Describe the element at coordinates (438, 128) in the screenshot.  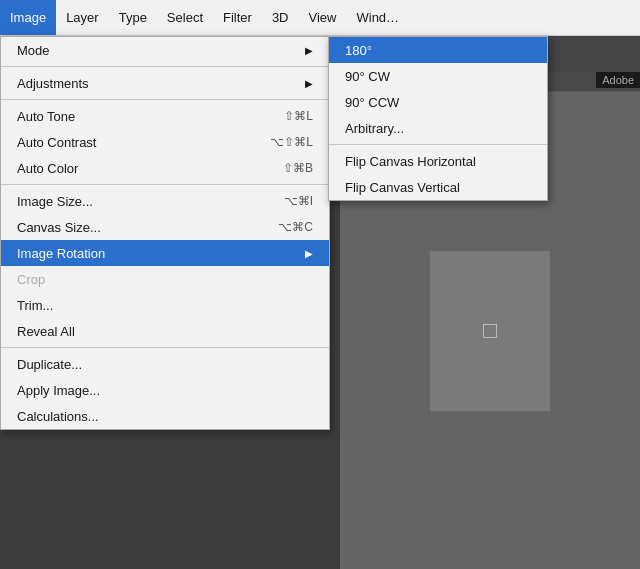
I see `submenu-arbitrary: Arbitrary...` at that location.